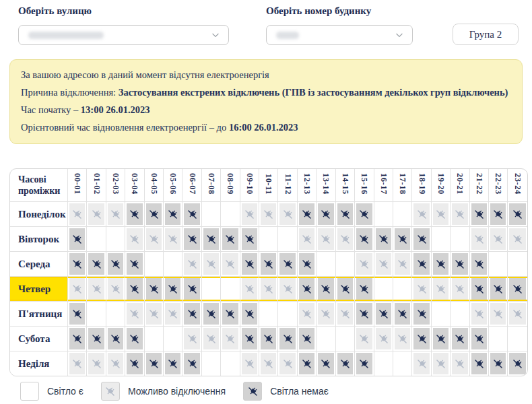 Image resolution: width=532 pixels, height=404 pixels. Describe the element at coordinates (307, 186) in the screenshot. I see `time-slot-header: 12-13` at that location.